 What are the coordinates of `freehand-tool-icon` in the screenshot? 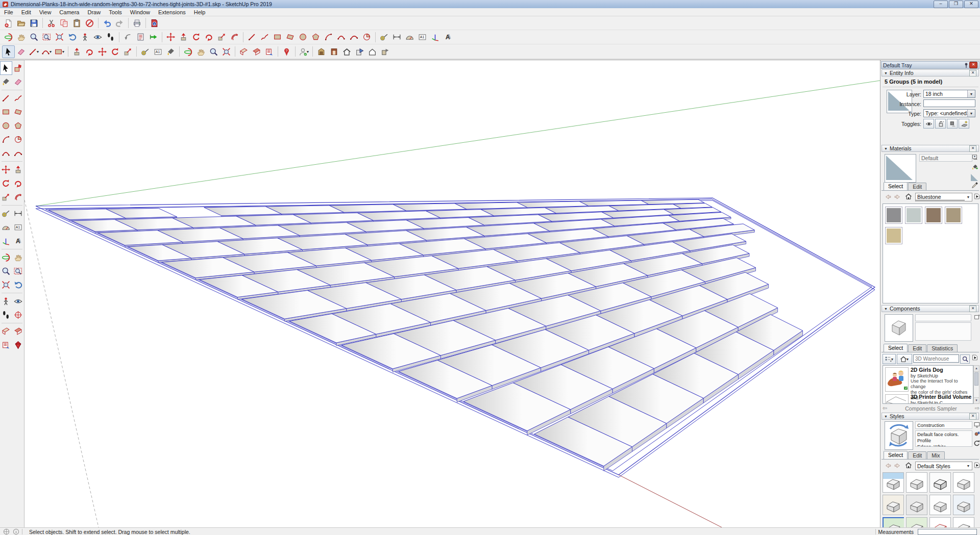 It's located at (18, 98).